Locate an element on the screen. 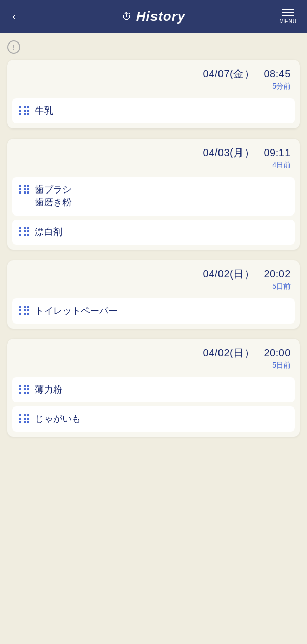  list-item: 歯ブラシ 歯磨き粉 is located at coordinates (154, 196).